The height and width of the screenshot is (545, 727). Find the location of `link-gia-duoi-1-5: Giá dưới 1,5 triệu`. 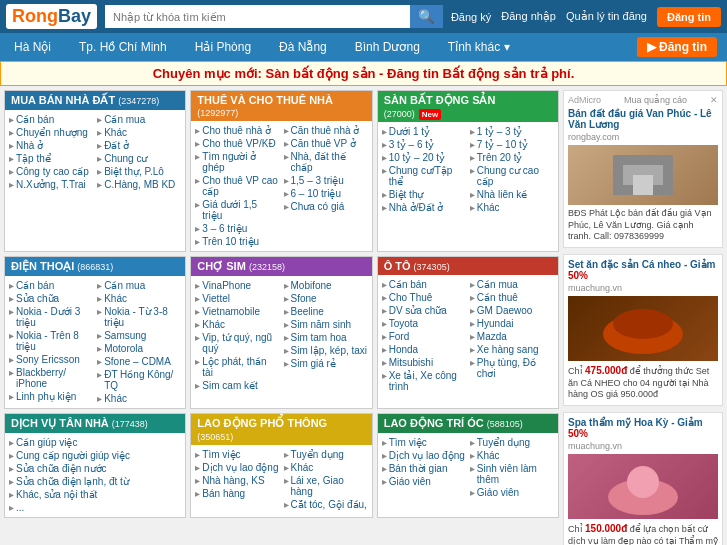

link-gia-duoi-1-5: Giá dưới 1,5 triệu is located at coordinates (237, 210).